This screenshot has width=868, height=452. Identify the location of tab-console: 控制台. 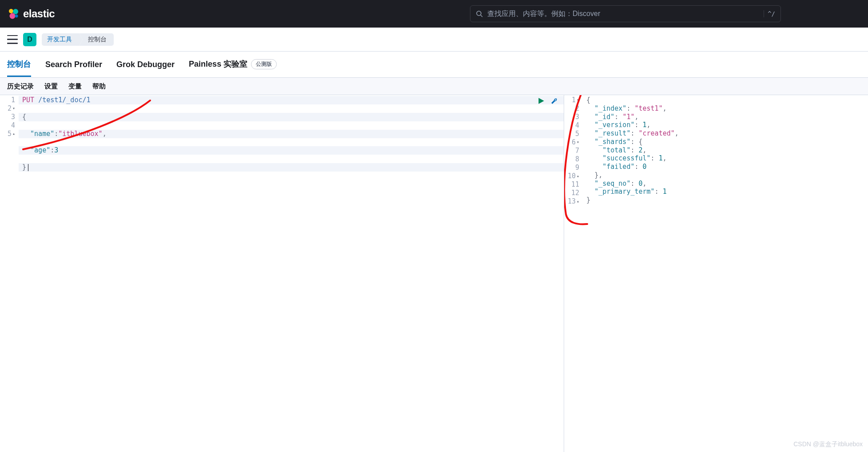
(19, 65).